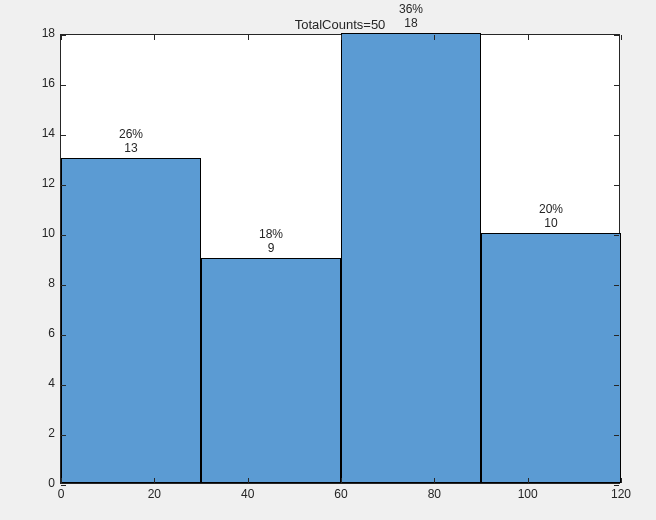 This screenshot has width=656, height=520. Describe the element at coordinates (340, 494) in the screenshot. I see `xtick-3: 60` at that location.